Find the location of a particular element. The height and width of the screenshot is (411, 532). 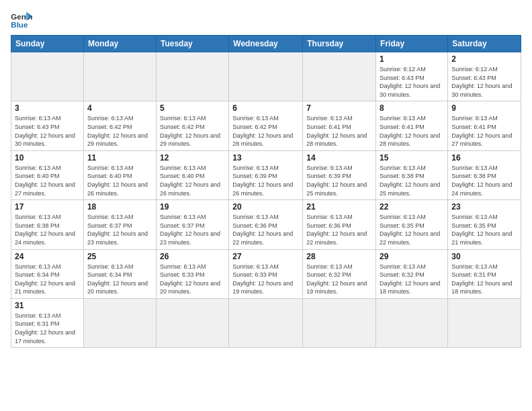

day-number: 21 is located at coordinates (339, 207).